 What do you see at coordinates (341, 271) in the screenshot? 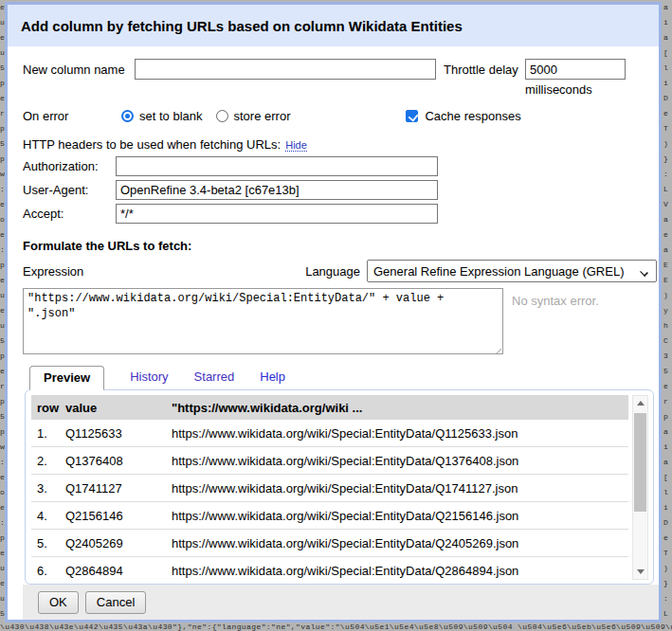
I see `expression-language-row: Expression Language General Refine Expre…` at bounding box center [341, 271].